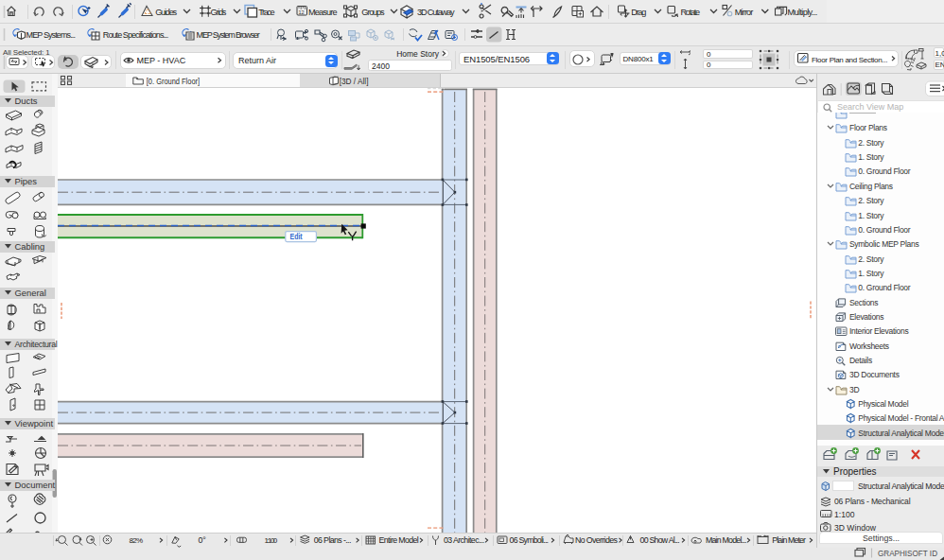  I want to click on svg-text: 1:100, so click(271, 541).